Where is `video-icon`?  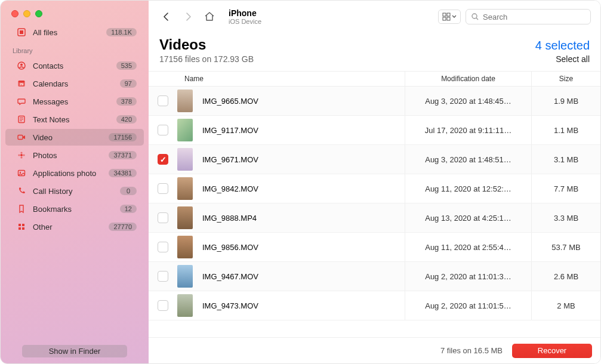 video-icon is located at coordinates (21, 137).